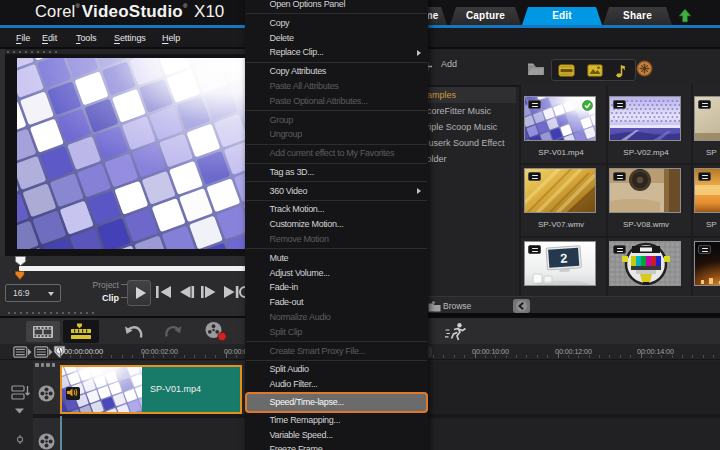 The height and width of the screenshot is (450, 720). Describe the element at coordinates (96, 298) in the screenshot. I see `clip-mode-label: Clip` at that location.